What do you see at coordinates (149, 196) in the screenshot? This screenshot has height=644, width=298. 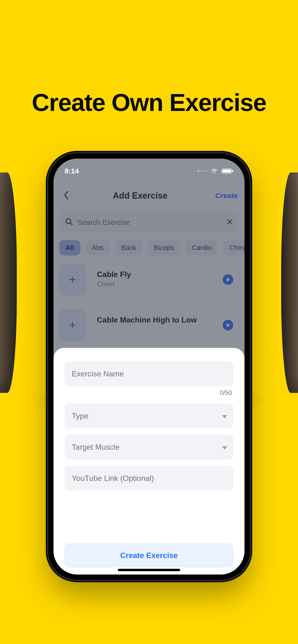 I see `nav-bar: Add Exercise Create` at bounding box center [149, 196].